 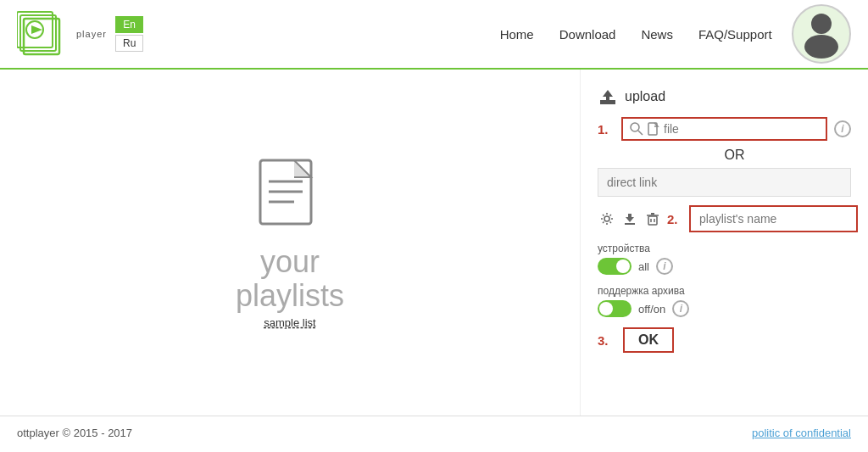 I want to click on devices-toggle-row: all i, so click(x=724, y=266).